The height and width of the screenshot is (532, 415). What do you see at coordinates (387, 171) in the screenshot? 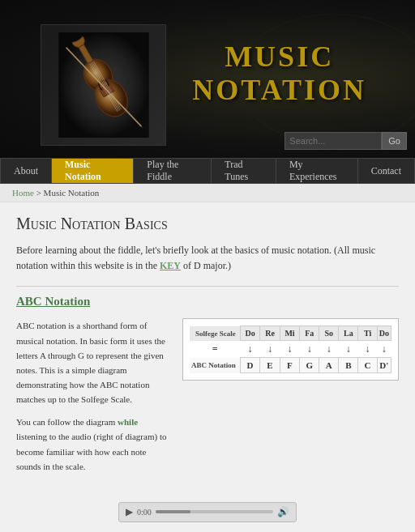
I see `nav-contact: Contact` at bounding box center [387, 171].